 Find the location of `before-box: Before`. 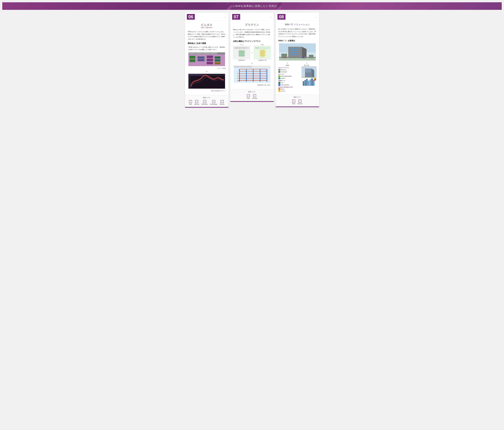

before-box: Before is located at coordinates (242, 53).